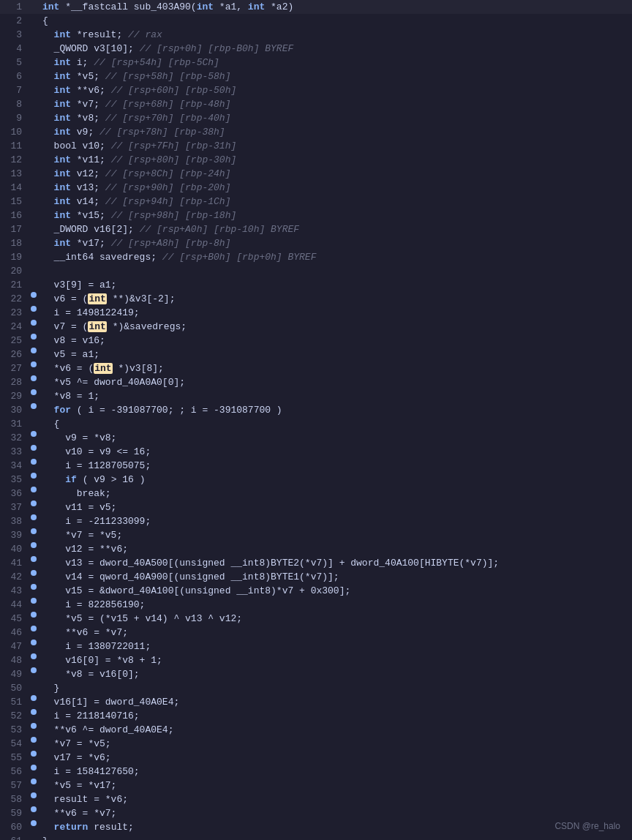  Describe the element at coordinates (336, 647) in the screenshot. I see `code-text: i = 1380722011;` at that location.